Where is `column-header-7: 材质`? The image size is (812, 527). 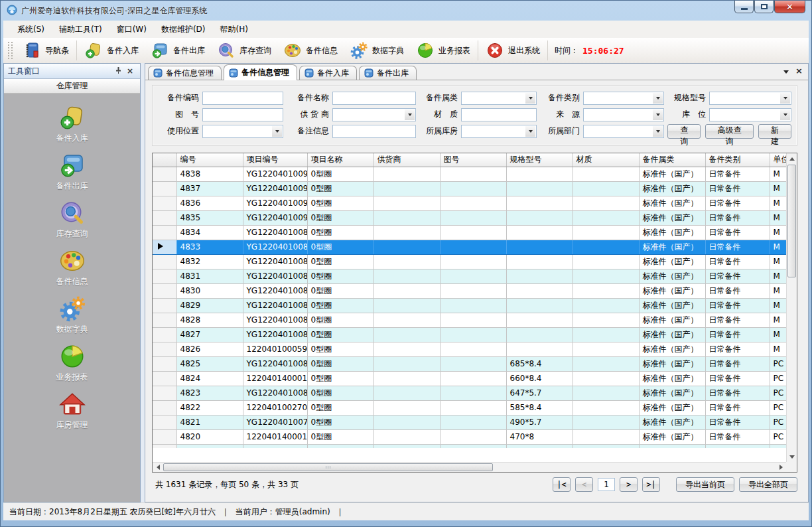
column-header-7: 材质 is located at coordinates (606, 160).